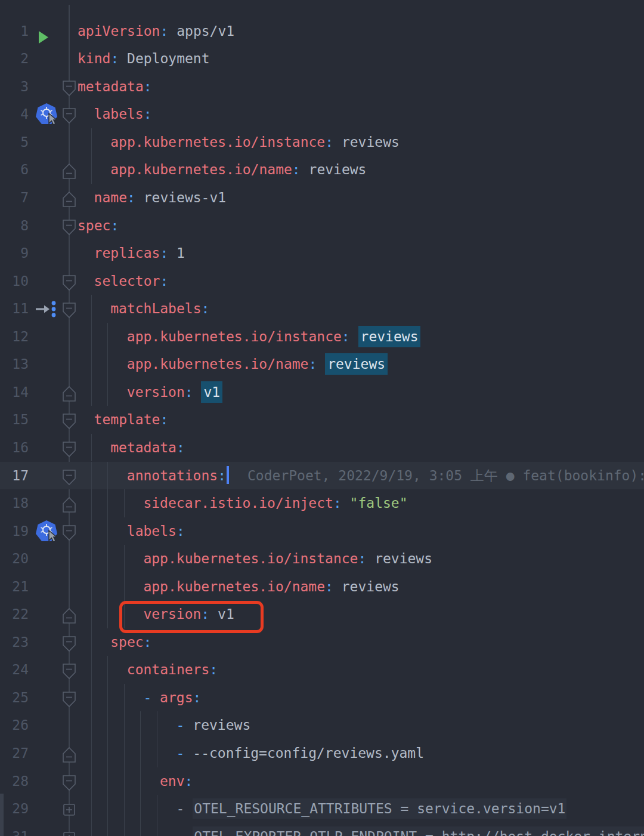  I want to click on folded-env-preview: OTEL_EXPORTER_OTLP_ENDPOINT = http://hos…, so click(419, 831).